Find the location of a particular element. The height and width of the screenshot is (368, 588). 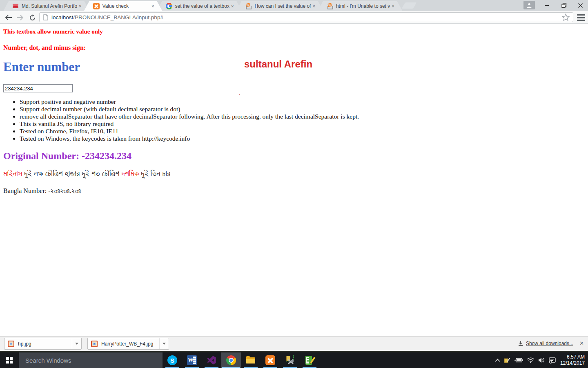

forward-arrow-icon is located at coordinates (20, 18).